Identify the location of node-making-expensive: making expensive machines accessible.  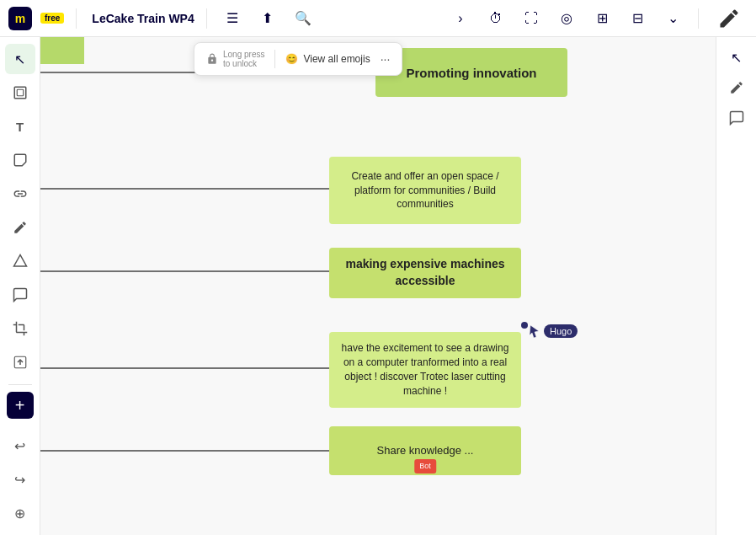
(425, 273).